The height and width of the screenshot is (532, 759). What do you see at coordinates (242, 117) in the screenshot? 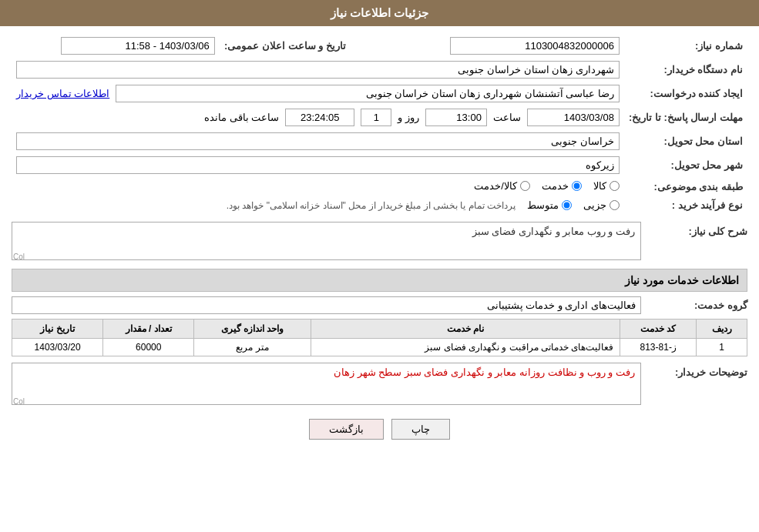
I see `countdown-label: ساعت باقی مانده` at bounding box center [242, 117].